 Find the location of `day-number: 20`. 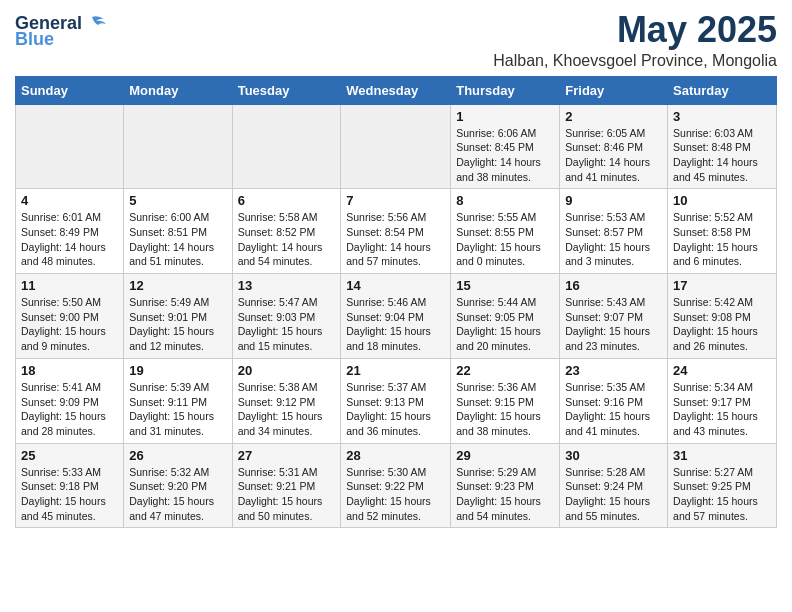

day-number: 20 is located at coordinates (287, 370).